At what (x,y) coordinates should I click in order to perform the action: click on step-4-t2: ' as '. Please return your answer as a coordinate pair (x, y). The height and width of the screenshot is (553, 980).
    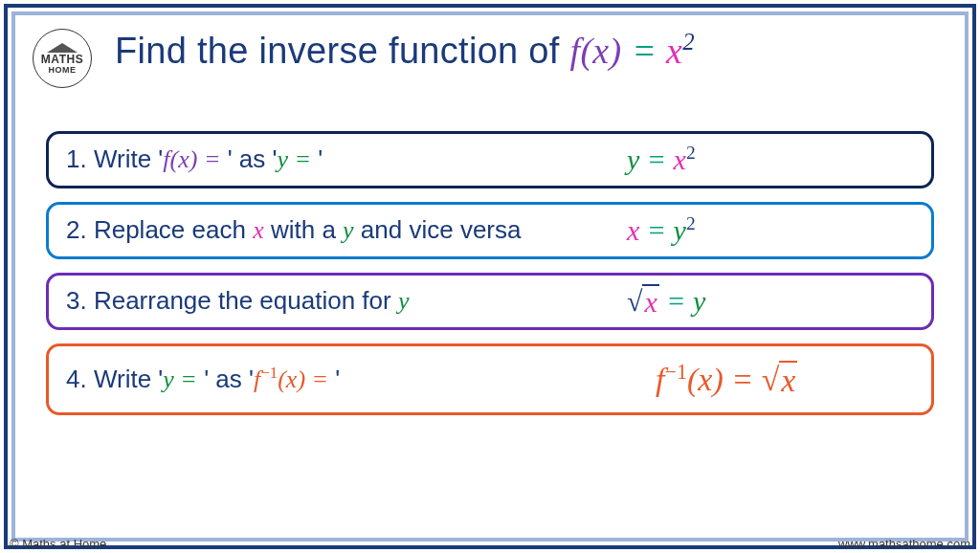
    Looking at the image, I should click on (226, 379).